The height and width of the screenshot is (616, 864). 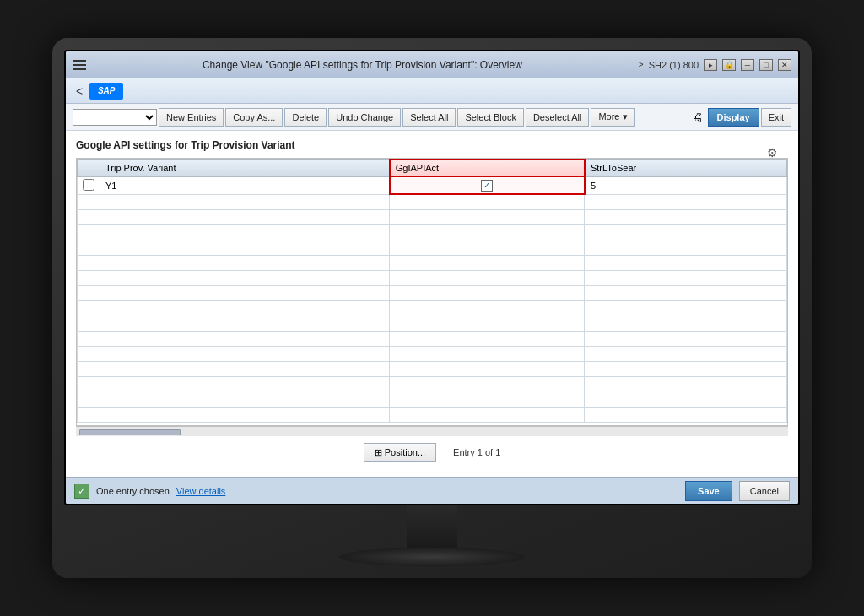 I want to click on copy-as-button: Copy As..., so click(x=254, y=117).